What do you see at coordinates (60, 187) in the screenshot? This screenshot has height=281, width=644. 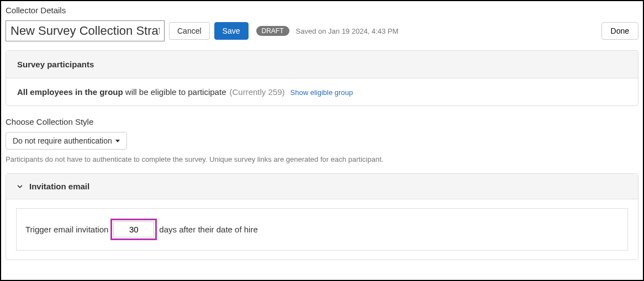 I see `invitation-email-title: Invitation email` at bounding box center [60, 187].